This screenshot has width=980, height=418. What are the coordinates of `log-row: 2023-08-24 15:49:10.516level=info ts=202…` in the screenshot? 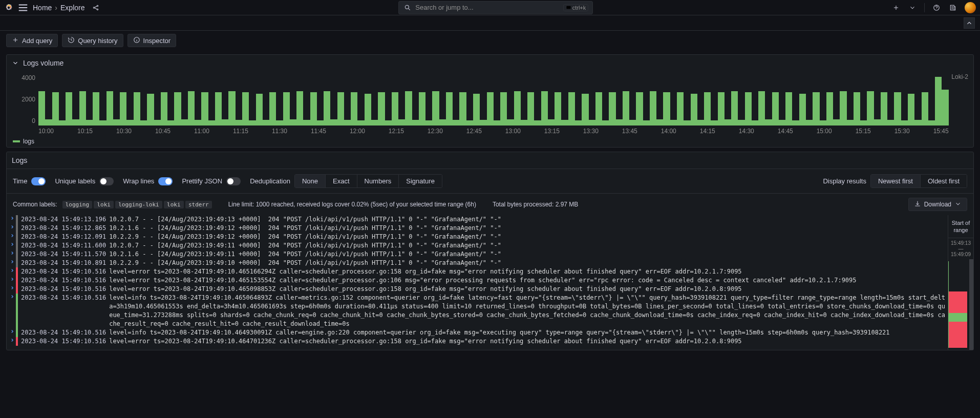 It's located at (477, 311).